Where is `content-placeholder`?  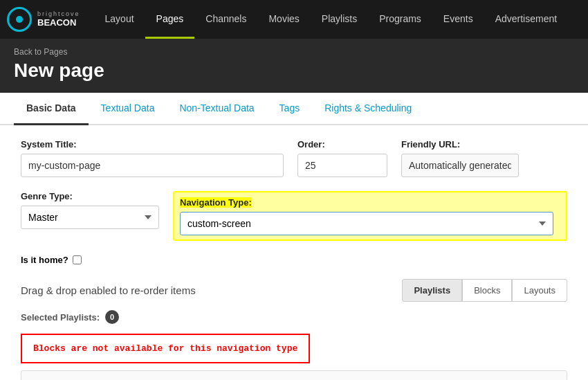 content-placeholder is located at coordinates (294, 375).